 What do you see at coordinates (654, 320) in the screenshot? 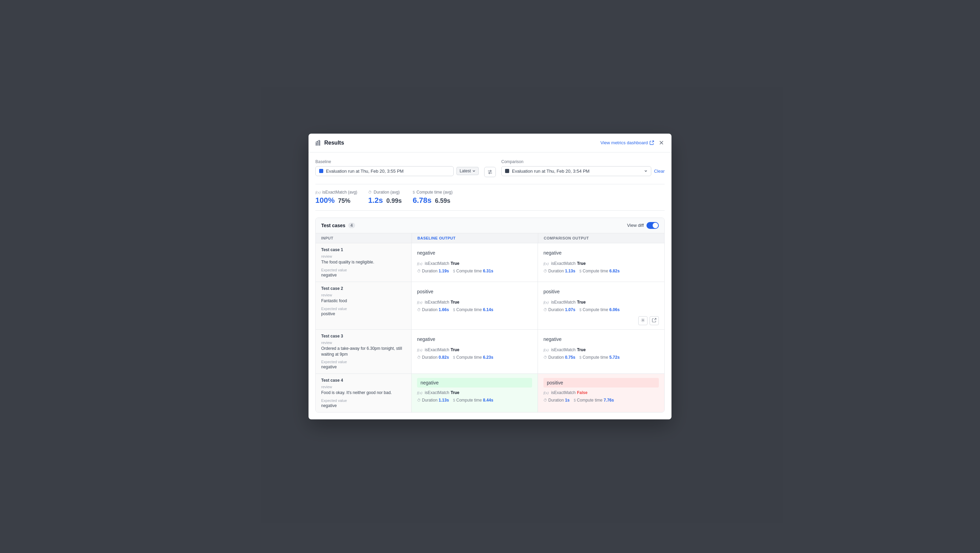
I see `external-link-icon-btn` at bounding box center [654, 320].